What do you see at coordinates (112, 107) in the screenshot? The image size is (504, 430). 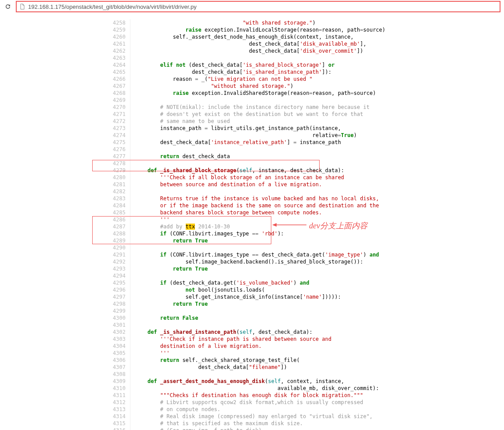 I see `line-number: 4270` at bounding box center [112, 107].